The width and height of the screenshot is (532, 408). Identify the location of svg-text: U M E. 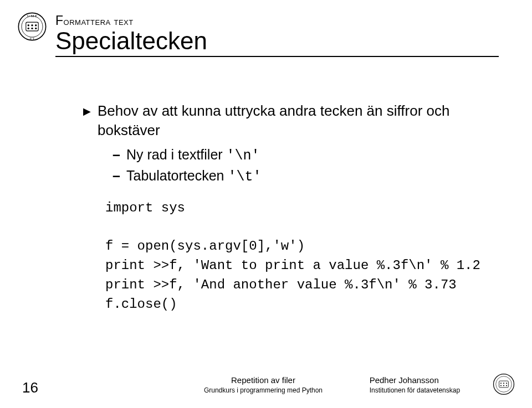
(32, 16).